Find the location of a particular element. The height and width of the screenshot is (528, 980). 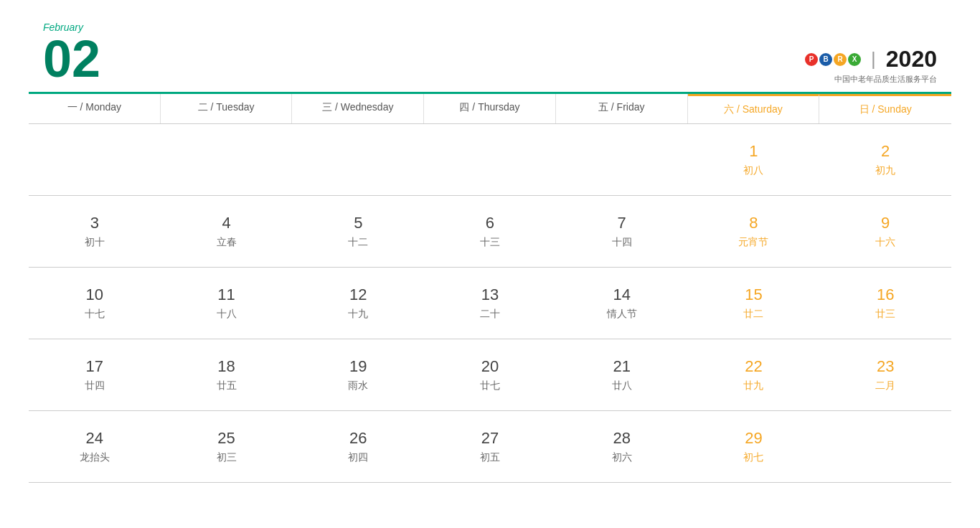

day-number: 7 is located at coordinates (622, 223).